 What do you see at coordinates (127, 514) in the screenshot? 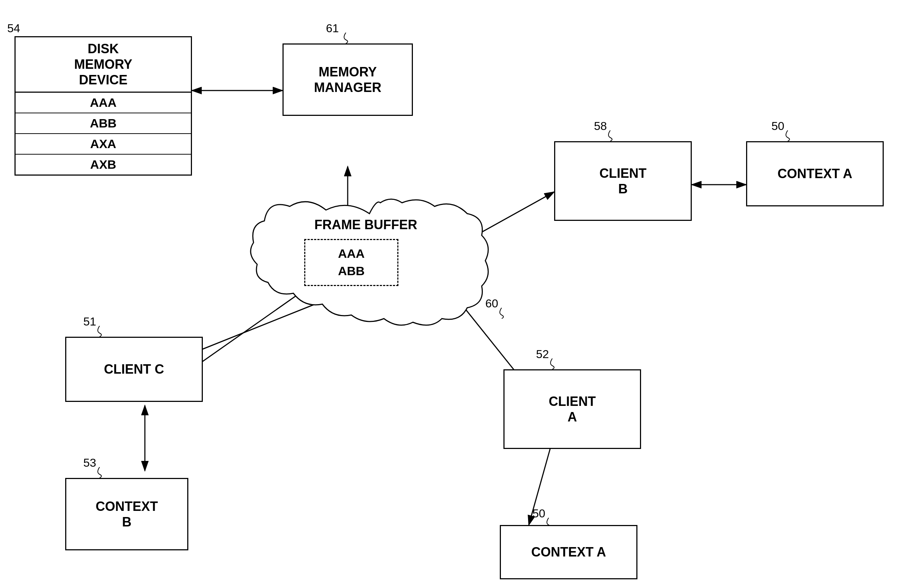
I see `context-b-label: CONTEXTB` at bounding box center [127, 514].